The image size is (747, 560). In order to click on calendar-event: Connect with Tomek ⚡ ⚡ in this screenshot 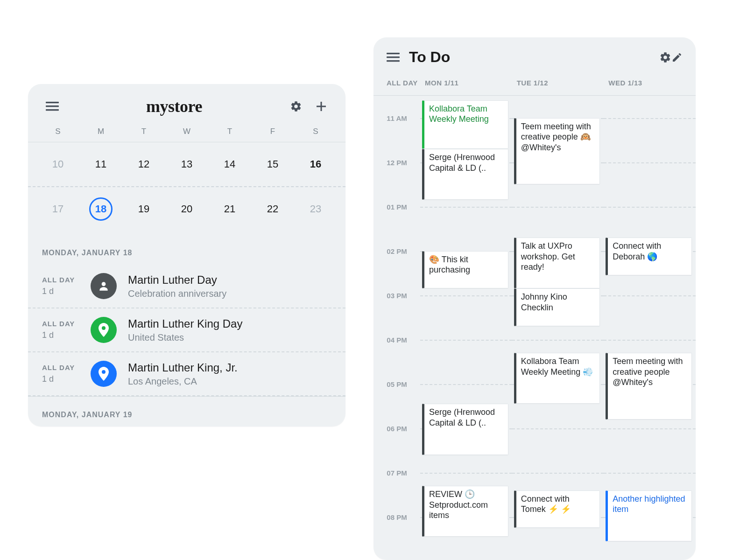, I will do `click(557, 510)`.